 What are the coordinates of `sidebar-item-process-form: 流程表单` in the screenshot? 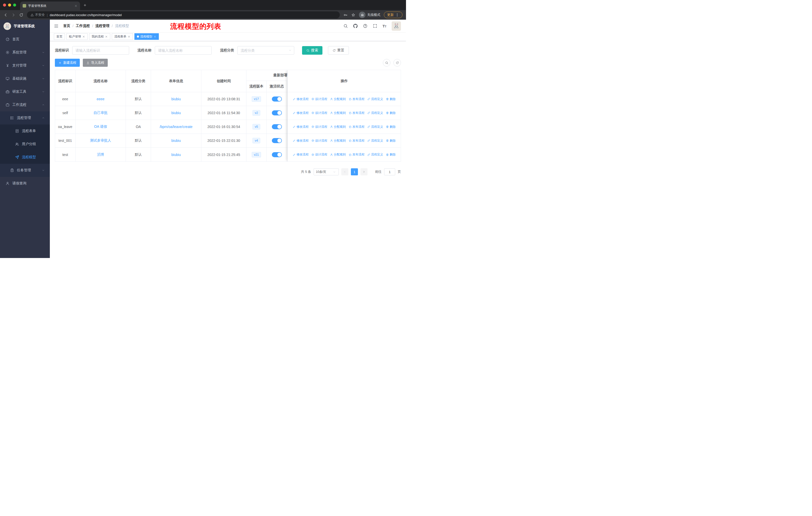 It's located at (25, 131).